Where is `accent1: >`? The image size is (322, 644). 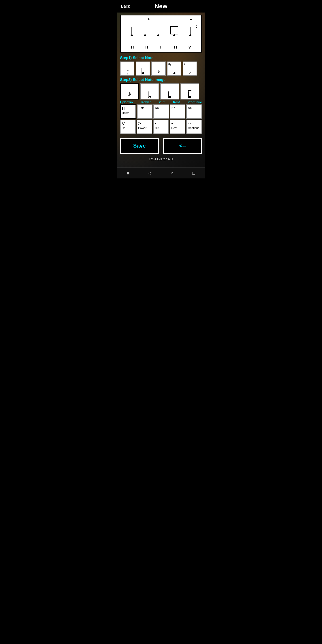
accent1: > is located at coordinates (140, 19).